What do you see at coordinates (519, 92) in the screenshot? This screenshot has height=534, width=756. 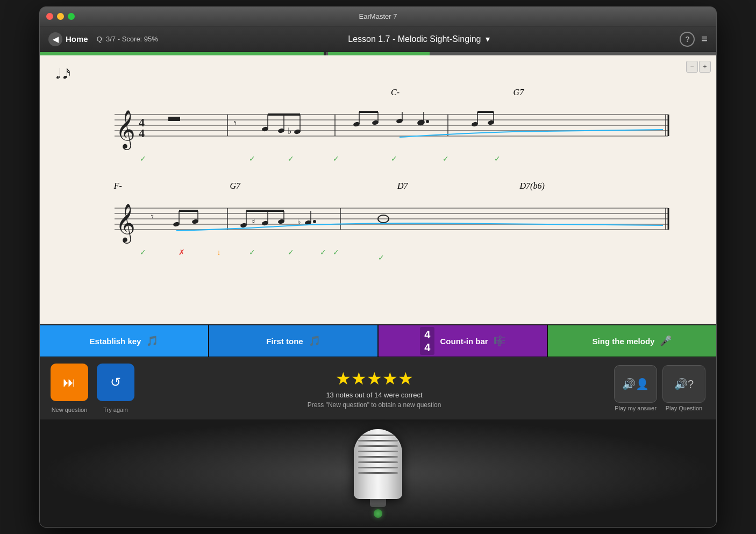 I see `chord-g7: G7` at bounding box center [519, 92].